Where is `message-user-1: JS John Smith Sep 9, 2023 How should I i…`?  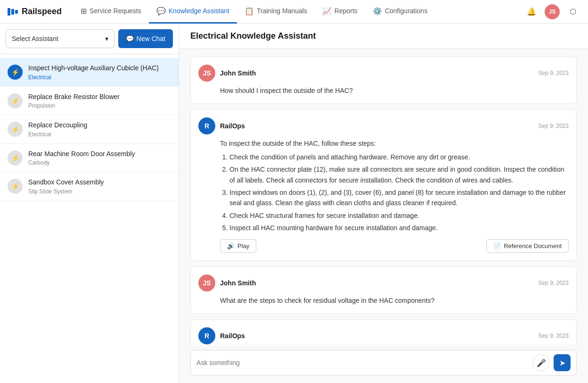
message-user-1: JS John Smith Sep 9, 2023 How should I i… is located at coordinates (384, 80).